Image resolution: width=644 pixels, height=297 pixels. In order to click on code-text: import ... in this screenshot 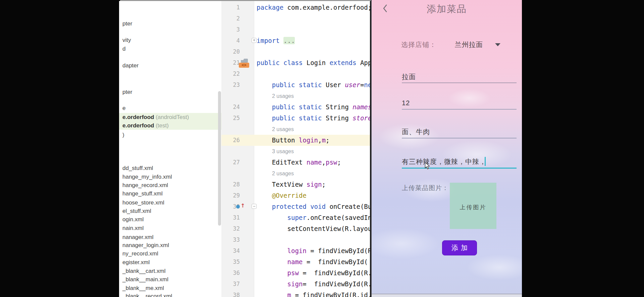, I will do `click(312, 41)`.